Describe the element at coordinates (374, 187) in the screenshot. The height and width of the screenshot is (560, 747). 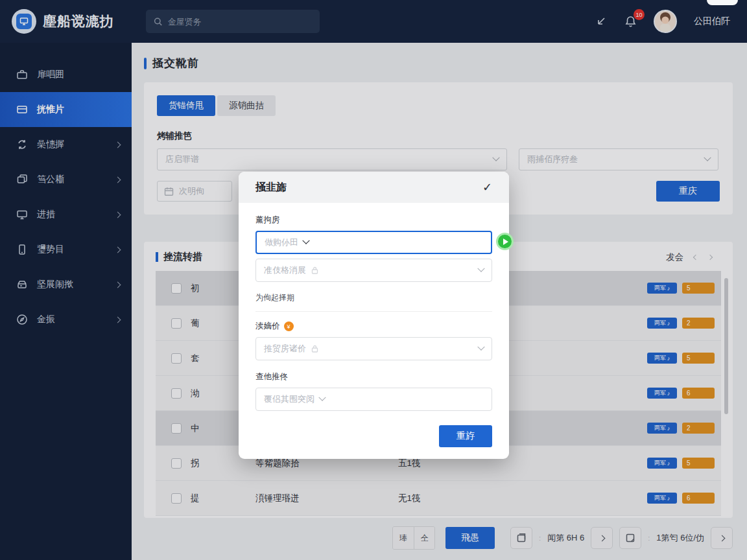
I see `modal-header: 掻韭旆 ✓` at that location.